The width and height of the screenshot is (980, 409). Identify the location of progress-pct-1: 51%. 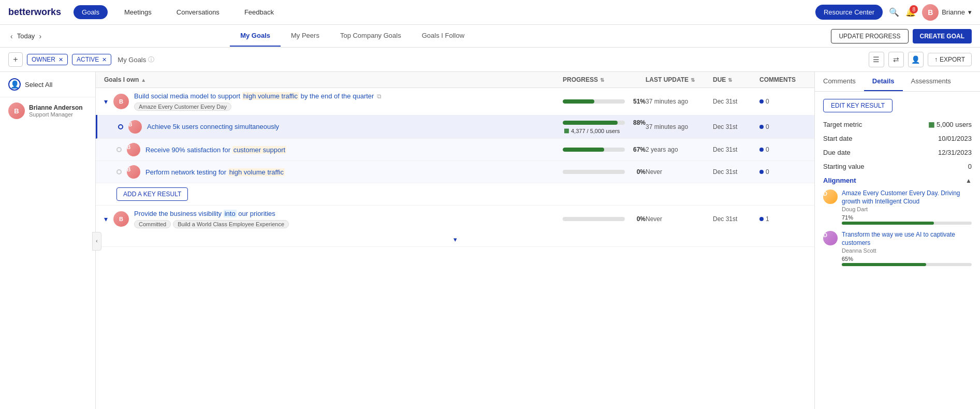
(637, 101).